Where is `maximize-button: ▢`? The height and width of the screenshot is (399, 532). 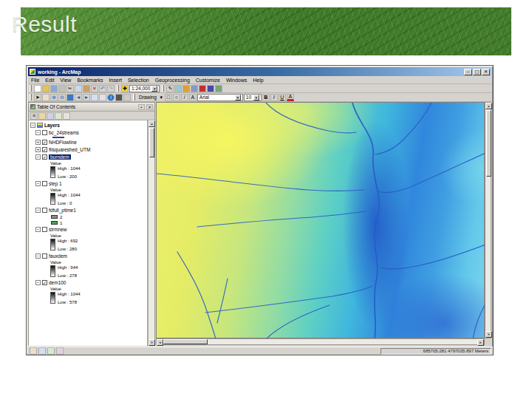 maximize-button: ▢ is located at coordinates (477, 72).